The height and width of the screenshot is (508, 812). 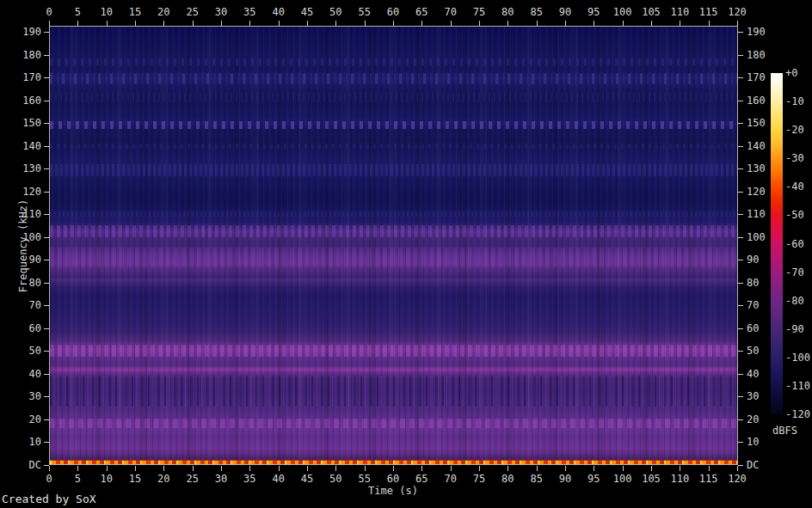 What do you see at coordinates (394, 231) in the screenshot?
I see `band-100khz` at bounding box center [394, 231].